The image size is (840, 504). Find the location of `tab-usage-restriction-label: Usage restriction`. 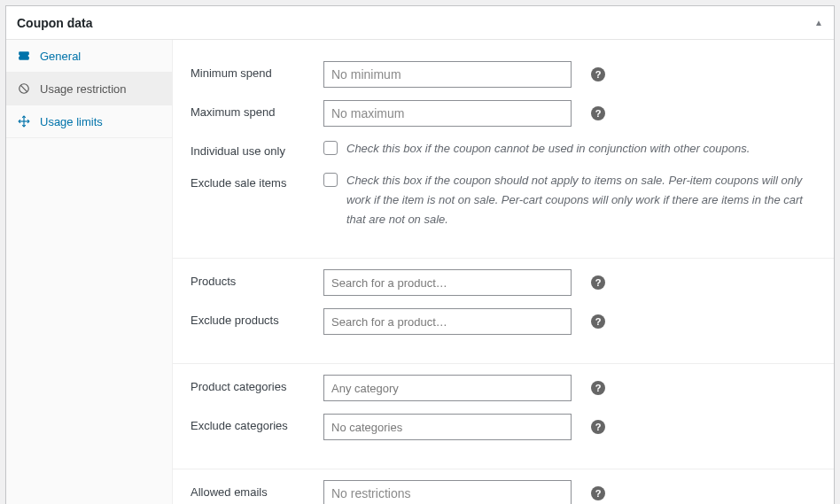

tab-usage-restriction-label: Usage restriction is located at coordinates (83, 89).